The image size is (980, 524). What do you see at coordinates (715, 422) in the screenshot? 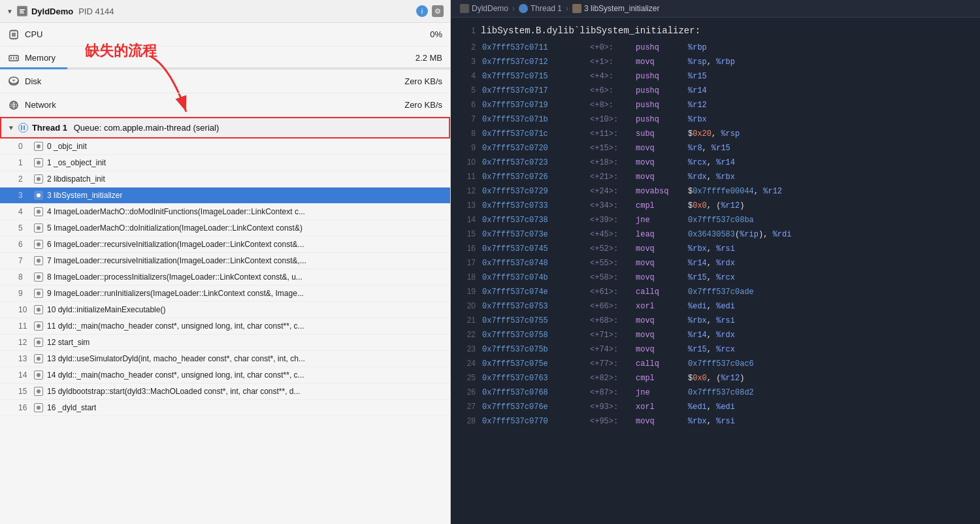
I see `asm-instruction-row: 280x7fff537c0770<+95>:movq%rbx, %rsi` at bounding box center [715, 422].